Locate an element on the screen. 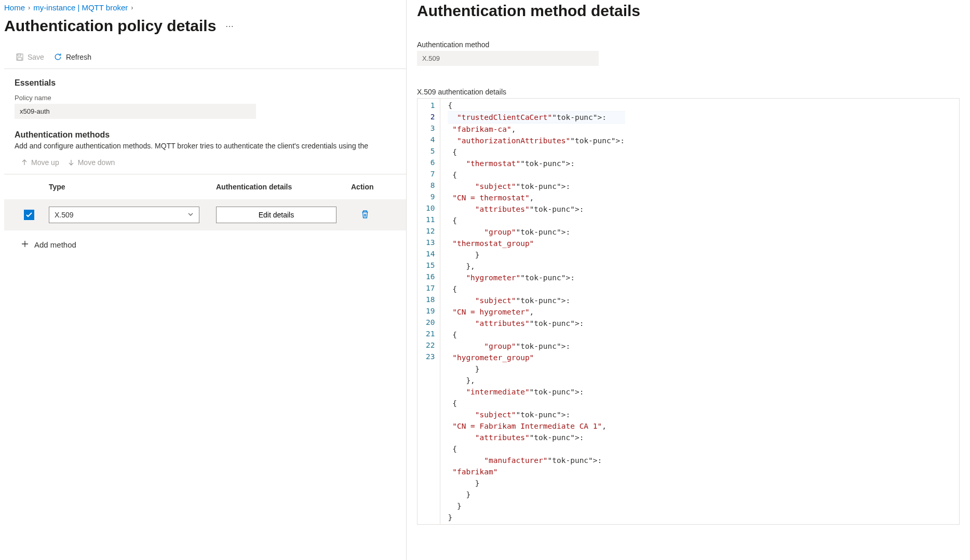 This screenshot has height=560, width=970. arrow-down-icon is located at coordinates (71, 162).